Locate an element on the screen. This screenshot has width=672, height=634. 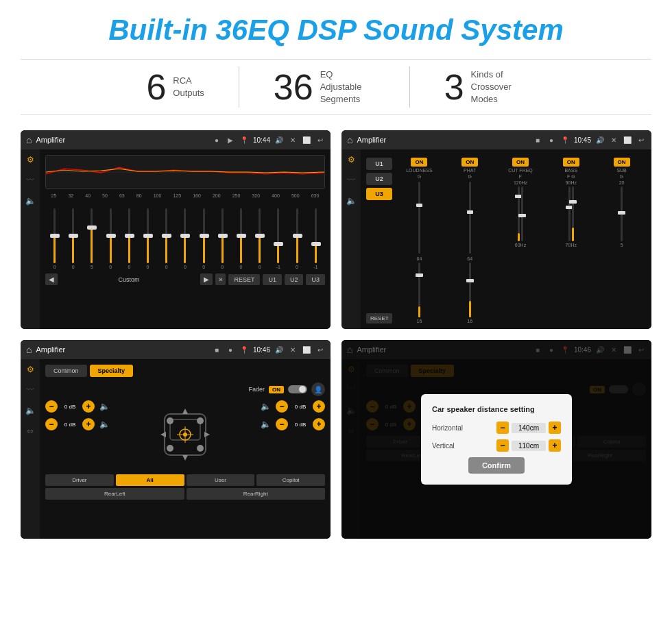
window-icon-2: ⬜ is located at coordinates (627, 140).